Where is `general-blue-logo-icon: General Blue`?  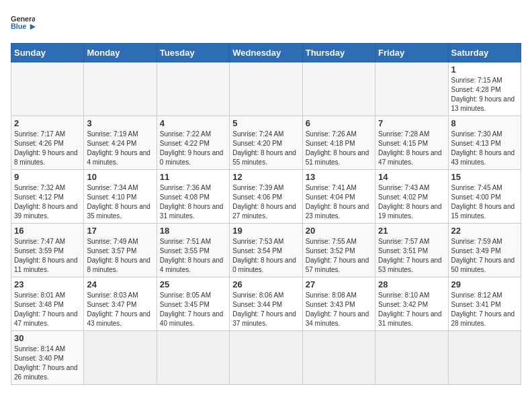 general-blue-logo-icon: General Blue is located at coordinates (23, 23).